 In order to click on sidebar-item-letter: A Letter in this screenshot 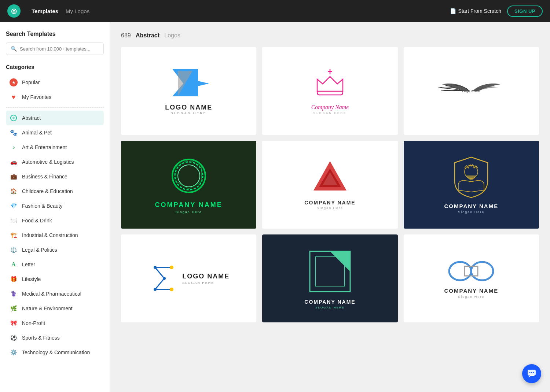, I will do `click(55, 265)`.